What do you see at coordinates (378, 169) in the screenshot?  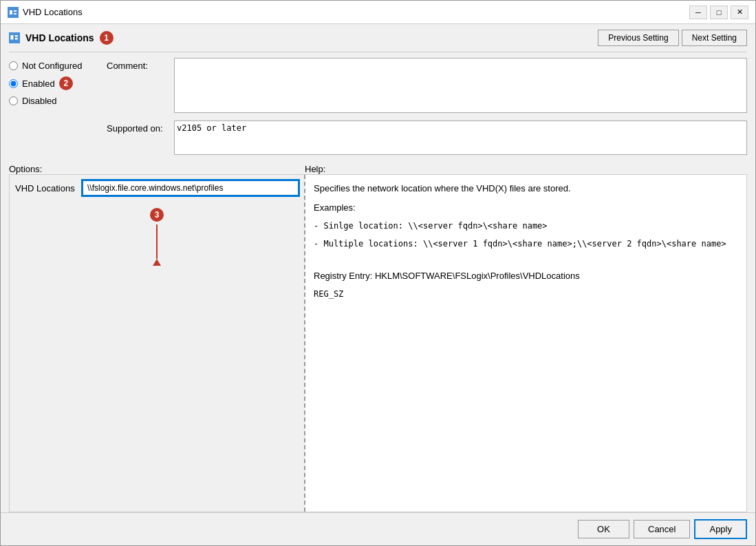 I see `panels-titles: Options: Help:` at bounding box center [378, 169].